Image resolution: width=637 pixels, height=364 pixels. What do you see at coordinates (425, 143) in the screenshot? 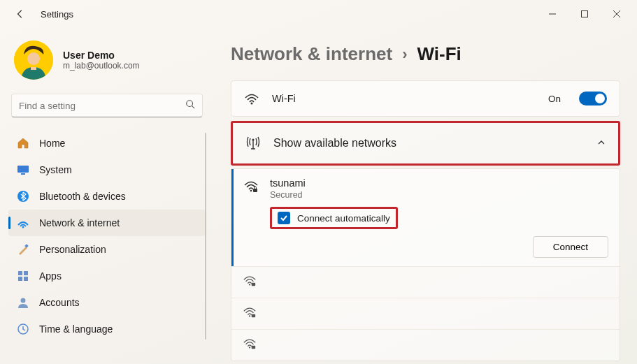
I see `available-networks-header: Show available networks` at bounding box center [425, 143].